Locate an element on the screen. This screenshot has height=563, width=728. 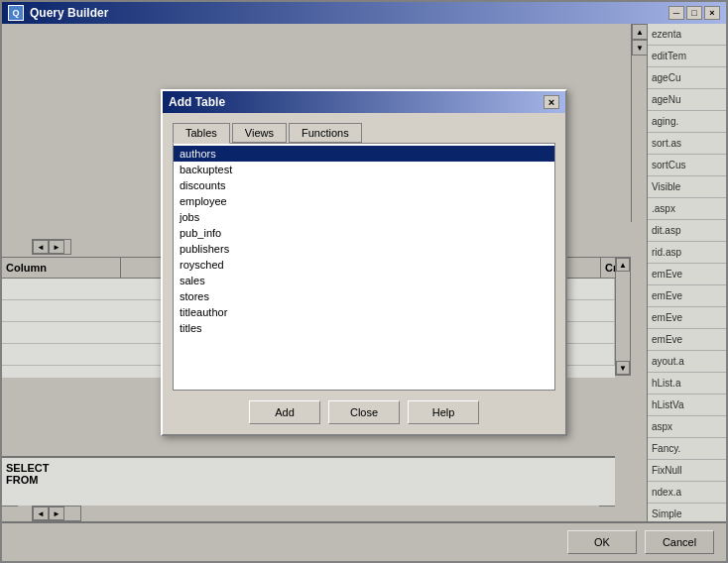
list-item: publishers is located at coordinates (364, 249).